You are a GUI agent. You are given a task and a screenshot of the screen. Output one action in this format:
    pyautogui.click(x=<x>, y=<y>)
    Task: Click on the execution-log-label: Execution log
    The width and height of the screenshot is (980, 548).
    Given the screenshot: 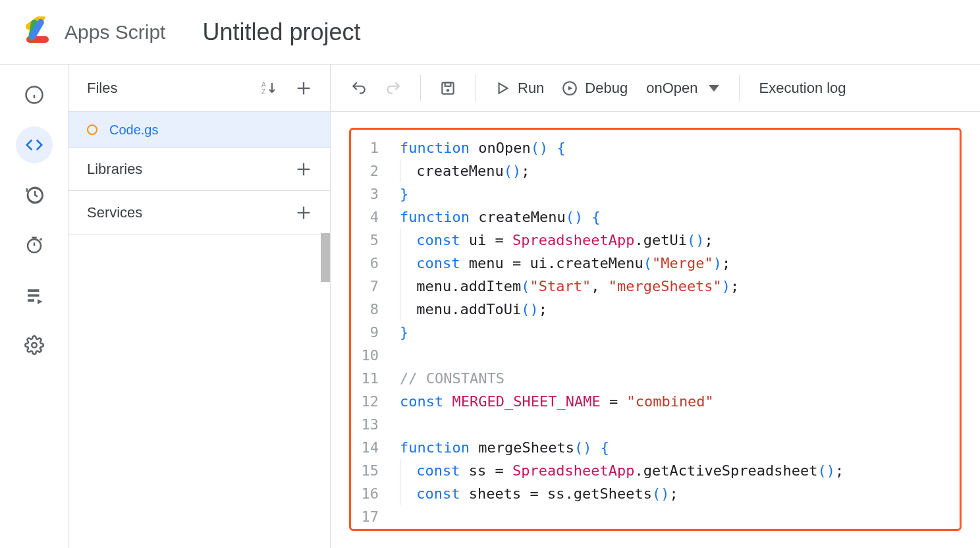 What is the action you would take?
    pyautogui.click(x=803, y=88)
    